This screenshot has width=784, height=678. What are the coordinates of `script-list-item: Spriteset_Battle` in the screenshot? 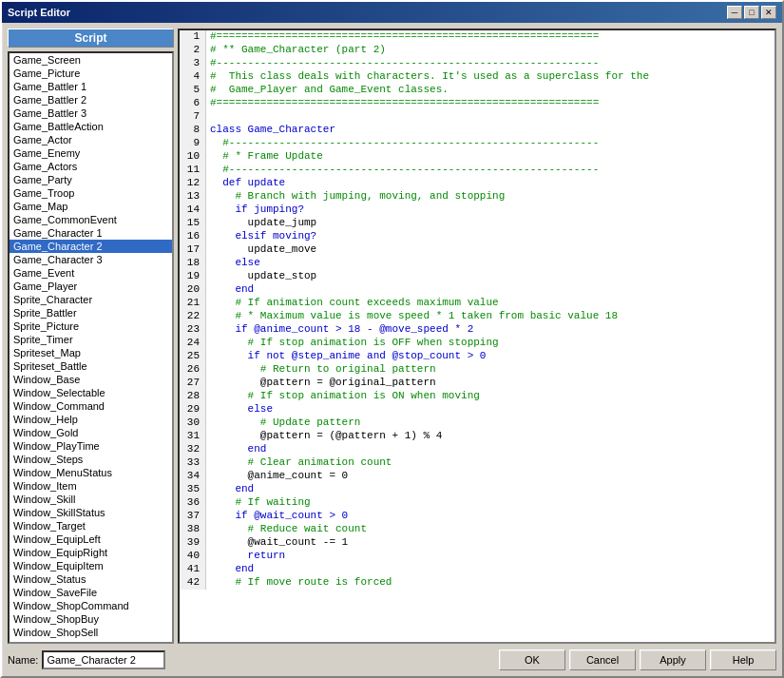 It's located at (91, 366).